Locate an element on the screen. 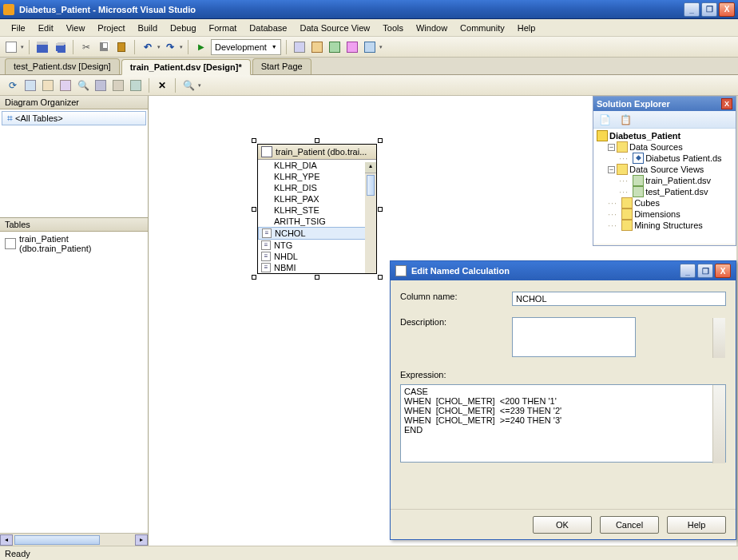 The width and height of the screenshot is (738, 560). item-diabetus-patient-ds: ∙∙∙◆Diabetus Patient.ds is located at coordinates (676, 158).